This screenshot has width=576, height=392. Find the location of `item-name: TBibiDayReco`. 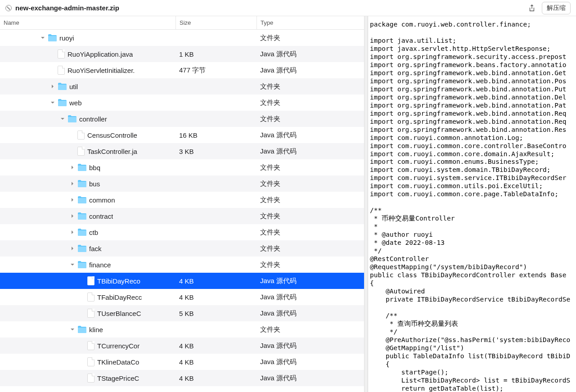

item-name: TBibiDayReco is located at coordinates (119, 281).